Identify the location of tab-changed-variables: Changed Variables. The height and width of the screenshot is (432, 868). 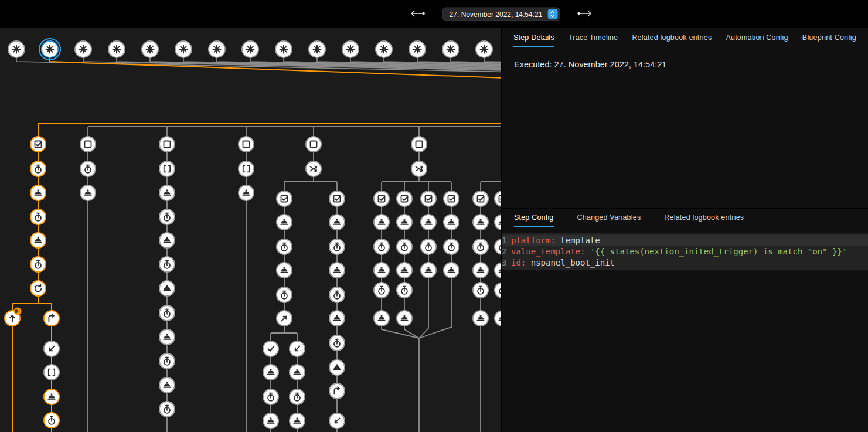
(610, 218).